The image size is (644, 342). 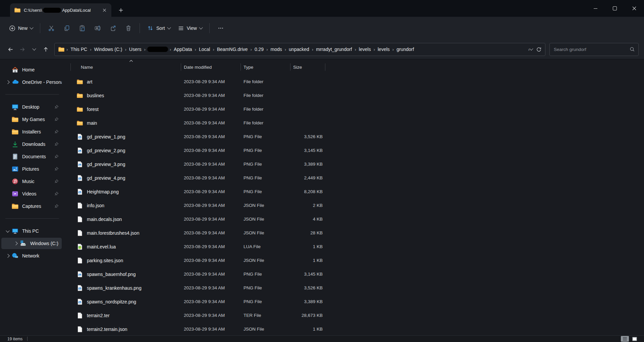 I want to click on table-row: spawns_nordspitze.png 2023-08-29 9:34 AM…, so click(x=354, y=302).